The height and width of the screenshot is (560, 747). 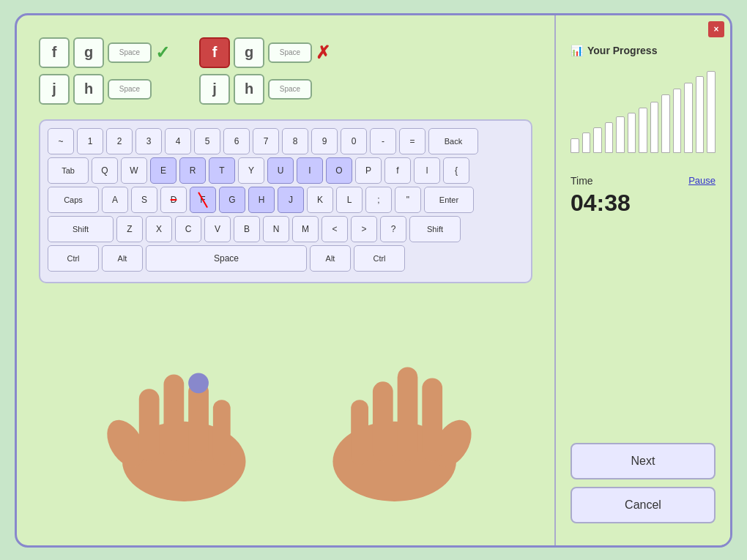 I want to click on kb-k: K, so click(x=320, y=200).